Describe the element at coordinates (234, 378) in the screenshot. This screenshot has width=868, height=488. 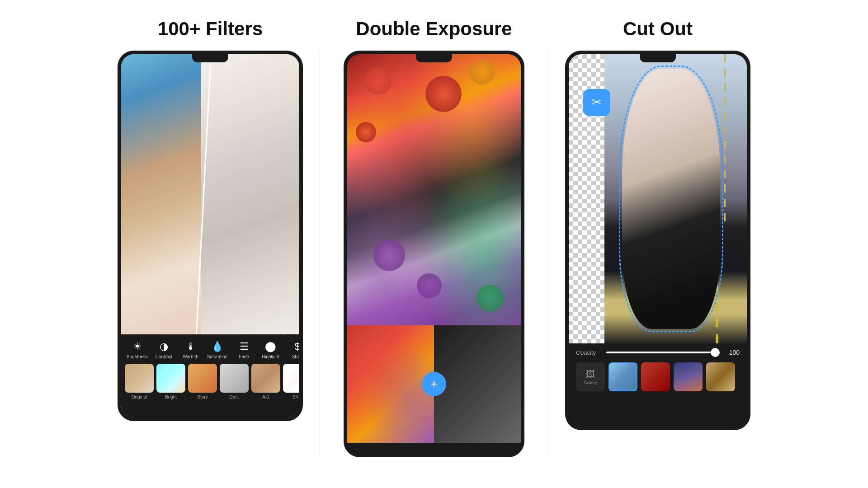
I see `thumb-dark-img` at that location.